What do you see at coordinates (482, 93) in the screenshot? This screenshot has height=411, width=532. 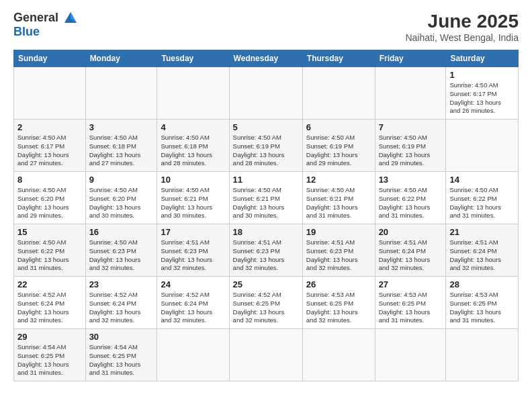 I see `calendar-cell: 1Sunrise: 4:50 AM Sunset: 6:17 PM Daylig…` at bounding box center [482, 93].